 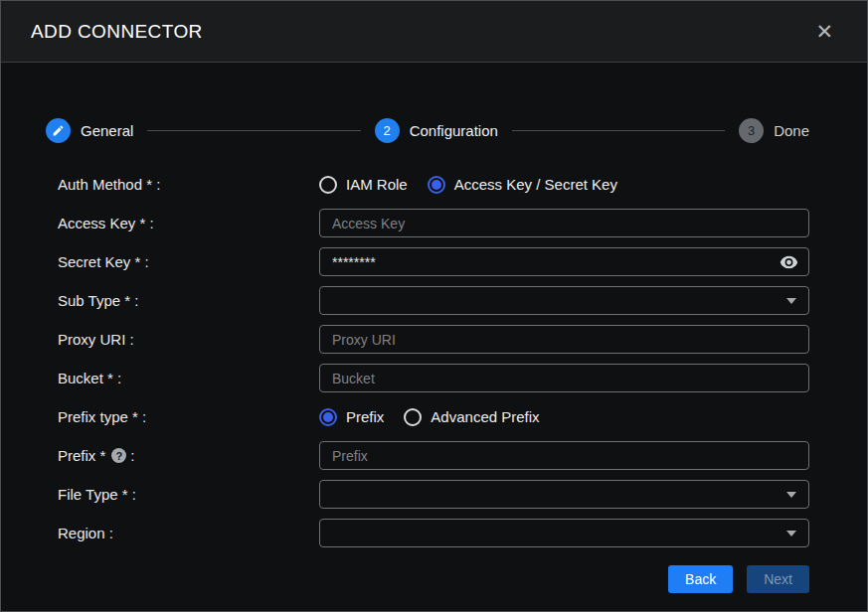 What do you see at coordinates (89, 131) in the screenshot?
I see `step-general: General` at bounding box center [89, 131].